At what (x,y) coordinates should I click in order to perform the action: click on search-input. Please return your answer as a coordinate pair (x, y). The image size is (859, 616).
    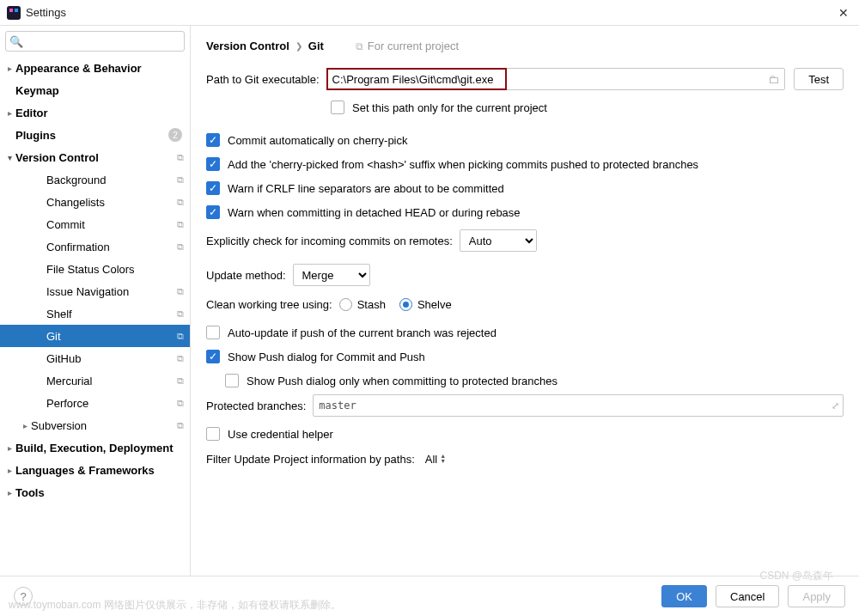
    Looking at the image, I should click on (103, 41).